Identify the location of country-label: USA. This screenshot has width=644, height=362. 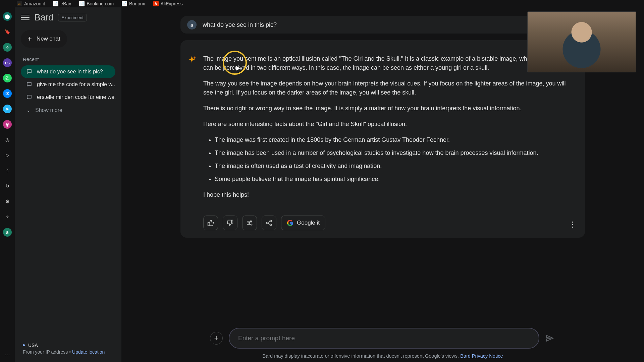
(33, 345).